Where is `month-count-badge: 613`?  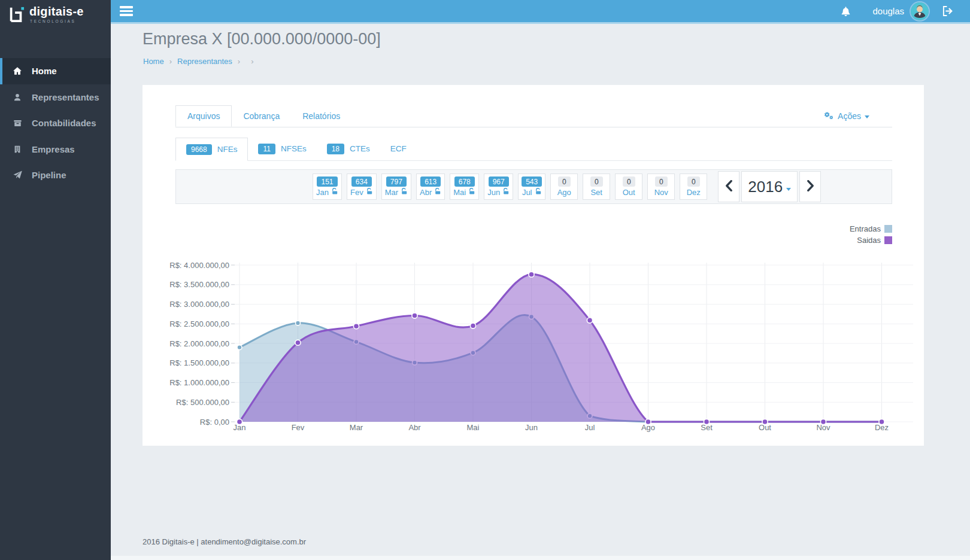
month-count-badge: 613 is located at coordinates (431, 182).